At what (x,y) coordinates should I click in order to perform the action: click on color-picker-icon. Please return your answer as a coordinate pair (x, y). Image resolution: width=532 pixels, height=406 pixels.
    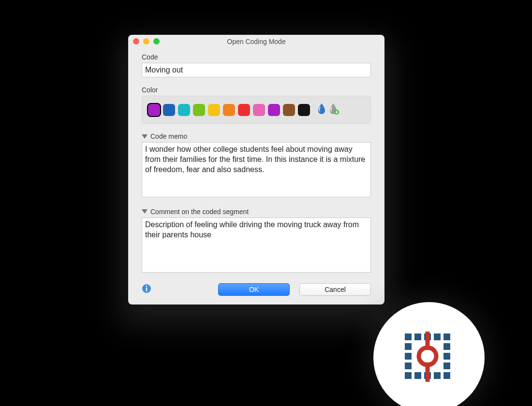
    Looking at the image, I should click on (322, 110).